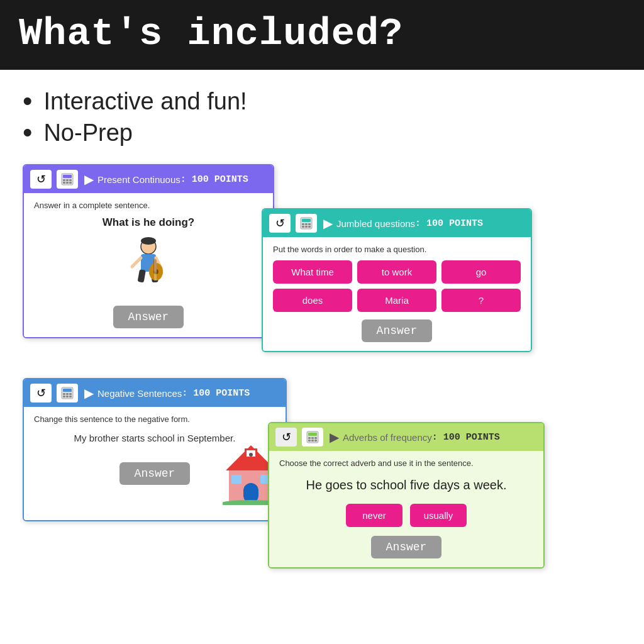 Image resolution: width=644 pixels, height=644 pixels. I want to click on card1-instruction: Answer in a complete sentence., so click(148, 205).